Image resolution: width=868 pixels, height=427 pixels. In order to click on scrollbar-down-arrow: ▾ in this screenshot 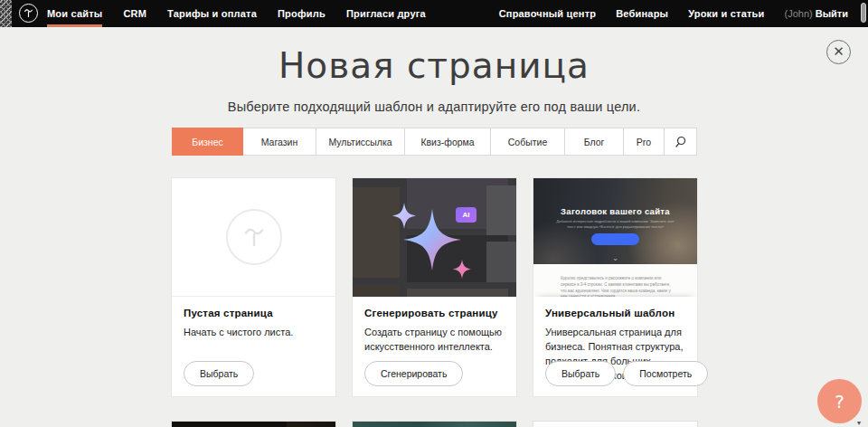, I will do `click(859, 423)`.